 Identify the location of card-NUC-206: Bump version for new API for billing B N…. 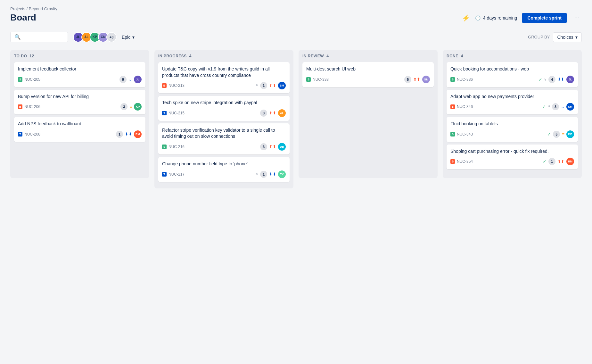
(80, 102).